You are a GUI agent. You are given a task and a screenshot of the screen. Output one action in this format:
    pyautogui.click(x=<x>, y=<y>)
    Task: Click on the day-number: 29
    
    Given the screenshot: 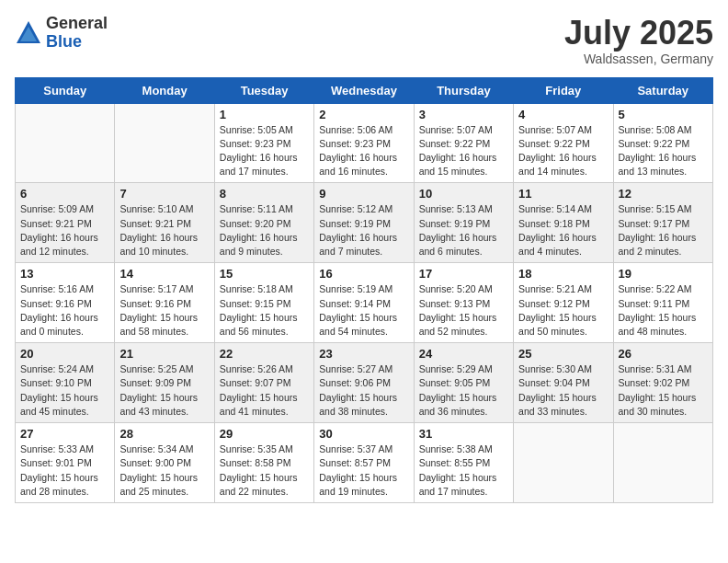 What is the action you would take?
    pyautogui.click(x=265, y=434)
    